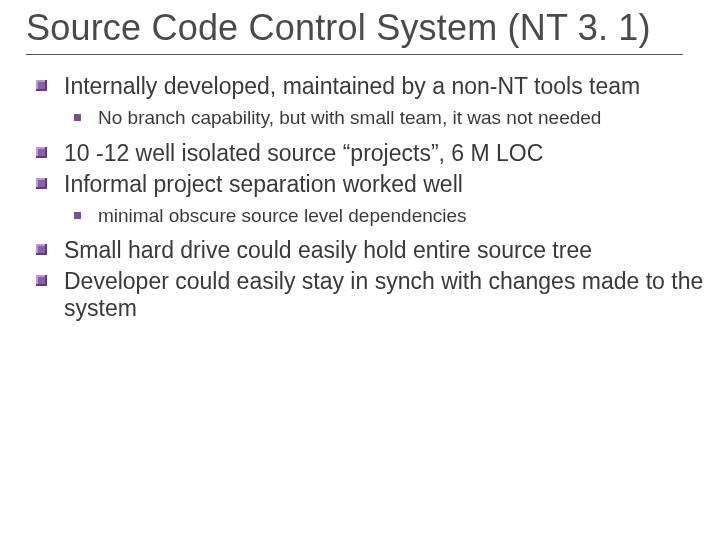  I want to click on title-underline, so click(354, 54).